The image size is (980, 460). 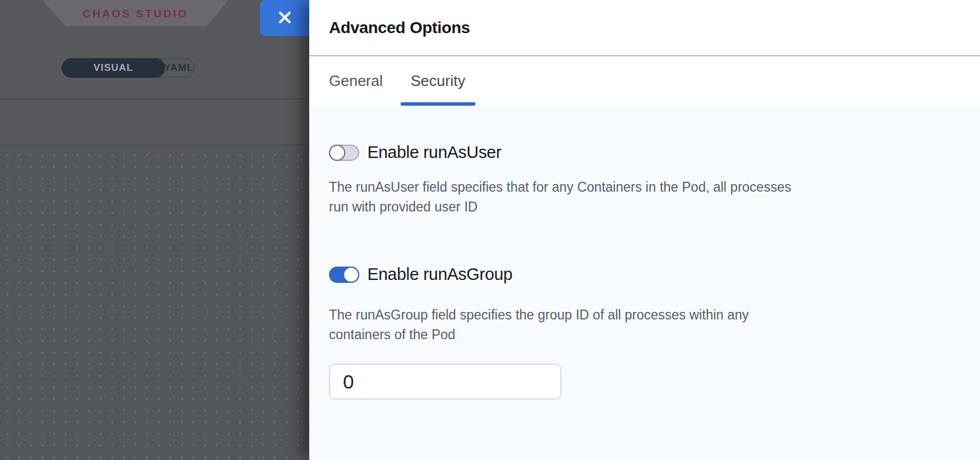 I want to click on run-as-group-row: Enable runAsGroup, so click(x=645, y=274).